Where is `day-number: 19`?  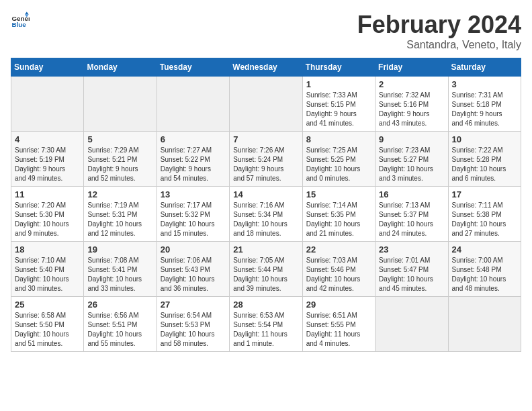
day-number: 19 is located at coordinates (120, 250).